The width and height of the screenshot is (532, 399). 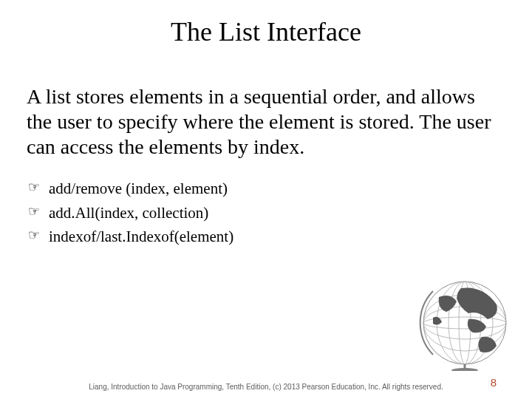 I want to click on list-item: ☞ add.All(index, collection), so click(x=267, y=213).